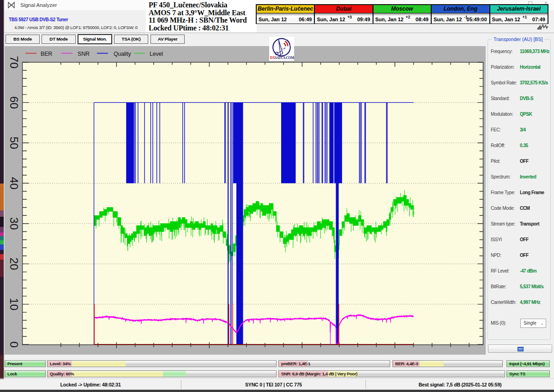  I want to click on svg-text: BER, so click(46, 54).